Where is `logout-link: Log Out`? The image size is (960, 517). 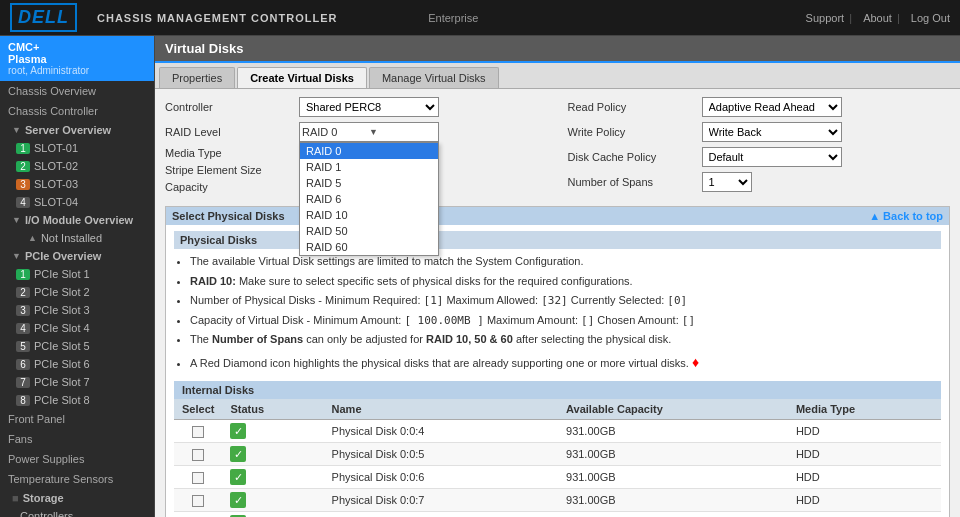 logout-link: Log Out is located at coordinates (930, 18).